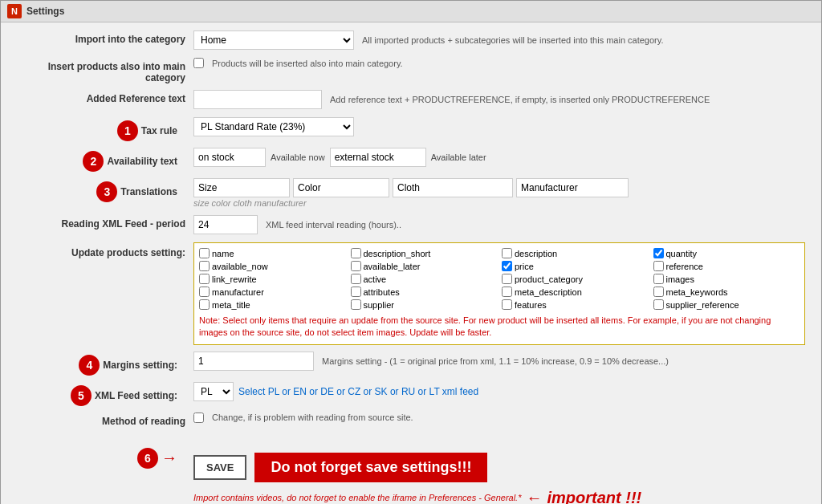 Image resolution: width=822 pixels, height=504 pixels. What do you see at coordinates (220, 467) in the screenshot?
I see `save-button: SAVE` at bounding box center [220, 467].